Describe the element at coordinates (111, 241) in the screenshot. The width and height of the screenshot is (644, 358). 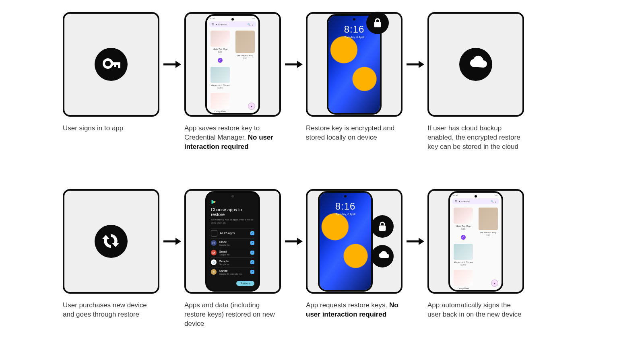
I see `sync-icon` at that location.